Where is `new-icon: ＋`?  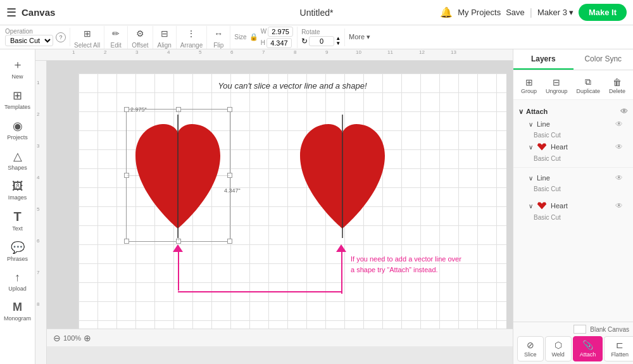 new-icon: ＋ is located at coordinates (18, 65).